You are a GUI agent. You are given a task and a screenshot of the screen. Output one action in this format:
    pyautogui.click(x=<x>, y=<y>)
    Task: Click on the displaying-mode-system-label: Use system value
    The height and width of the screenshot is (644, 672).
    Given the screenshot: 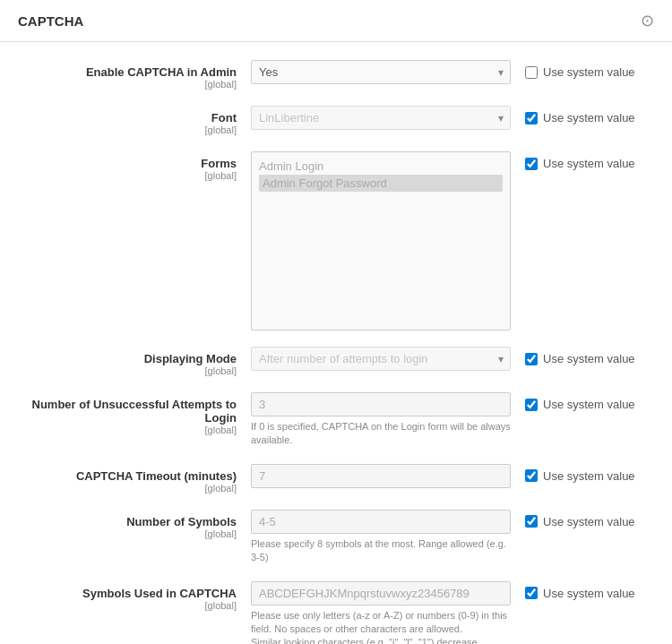 What is the action you would take?
    pyautogui.click(x=581, y=358)
    